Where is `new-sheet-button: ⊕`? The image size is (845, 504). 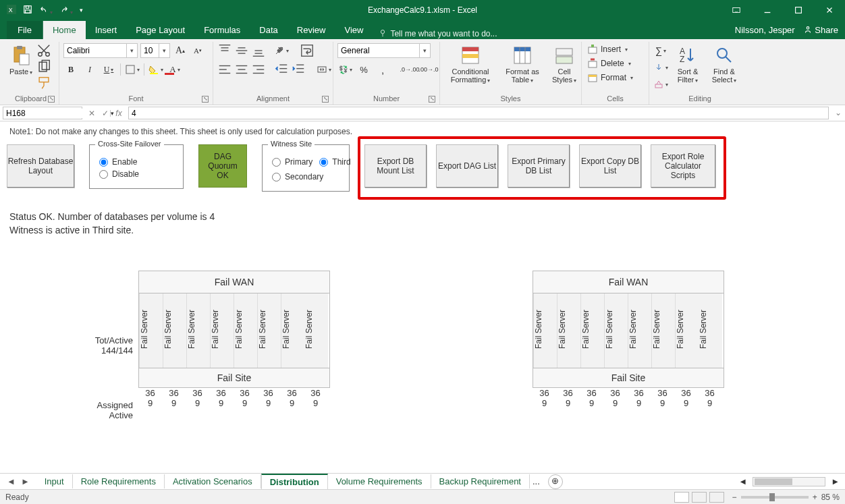
new-sheet-button: ⊕ is located at coordinates (555, 482).